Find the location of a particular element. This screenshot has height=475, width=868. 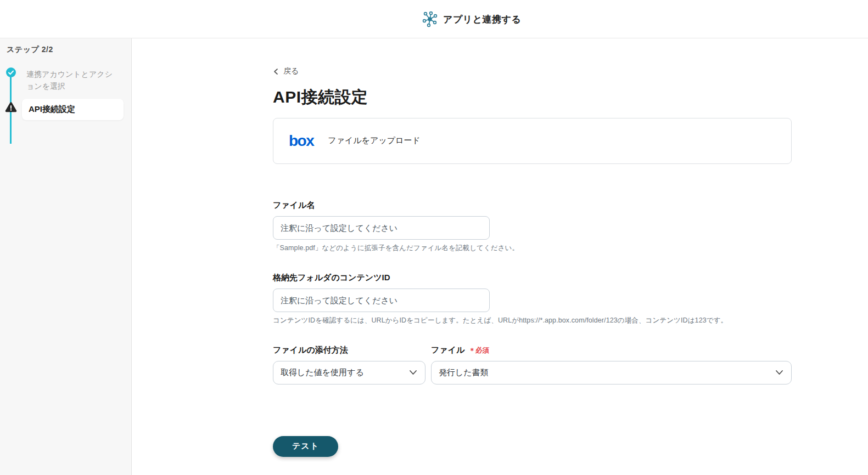

file-value: 発行した書類 is located at coordinates (463, 373).